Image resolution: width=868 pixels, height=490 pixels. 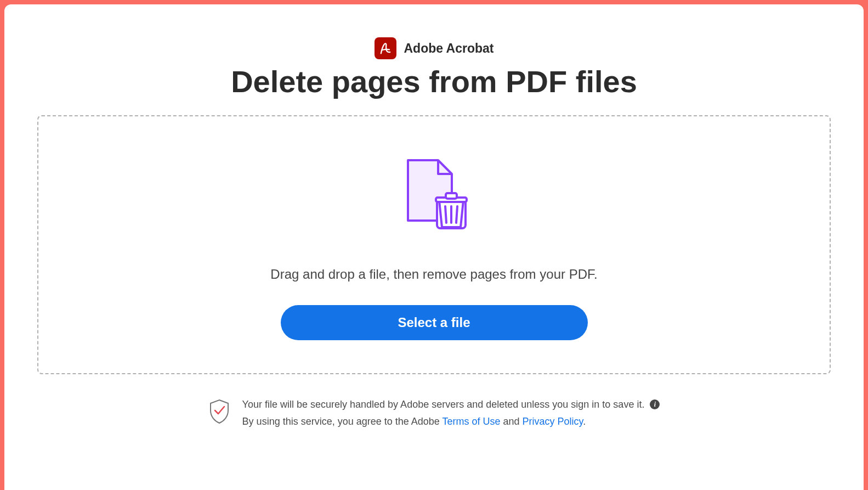 I want to click on footer-security-line: Your file will be securely handled by Ad…, so click(x=451, y=405).